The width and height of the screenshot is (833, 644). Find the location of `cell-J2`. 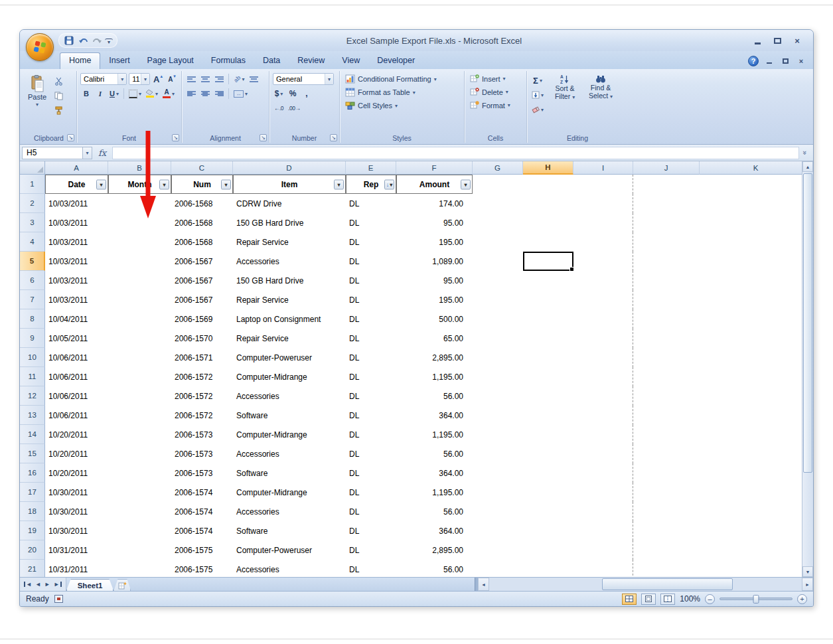

cell-J2 is located at coordinates (666, 203).